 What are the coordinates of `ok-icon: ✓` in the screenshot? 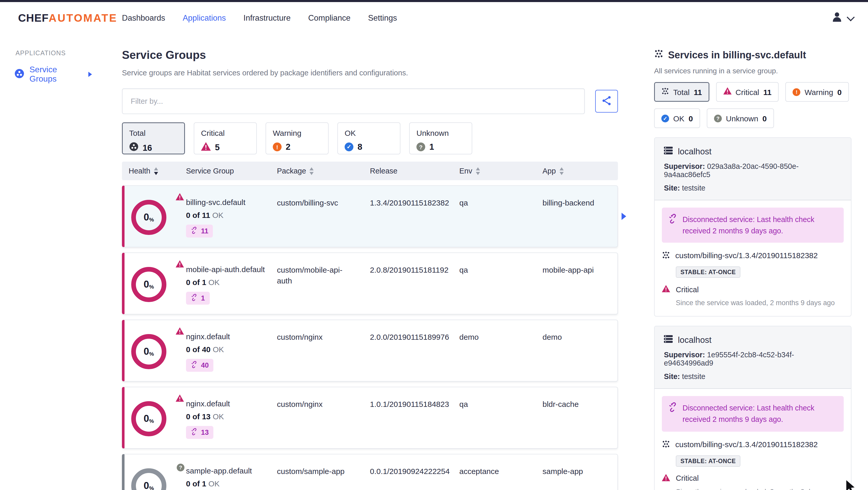 It's located at (665, 119).